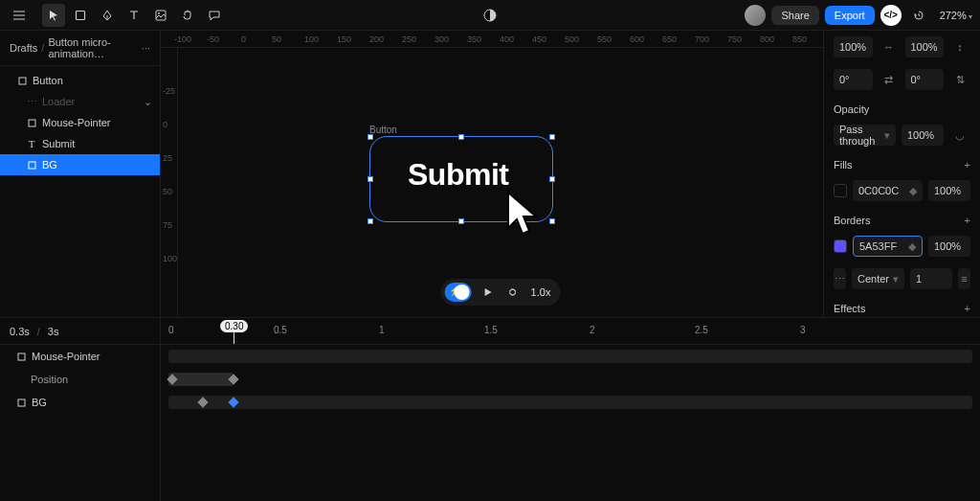 The height and width of the screenshot is (501, 980). Describe the element at coordinates (383, 130) in the screenshot. I see `frame-label: Button` at that location.